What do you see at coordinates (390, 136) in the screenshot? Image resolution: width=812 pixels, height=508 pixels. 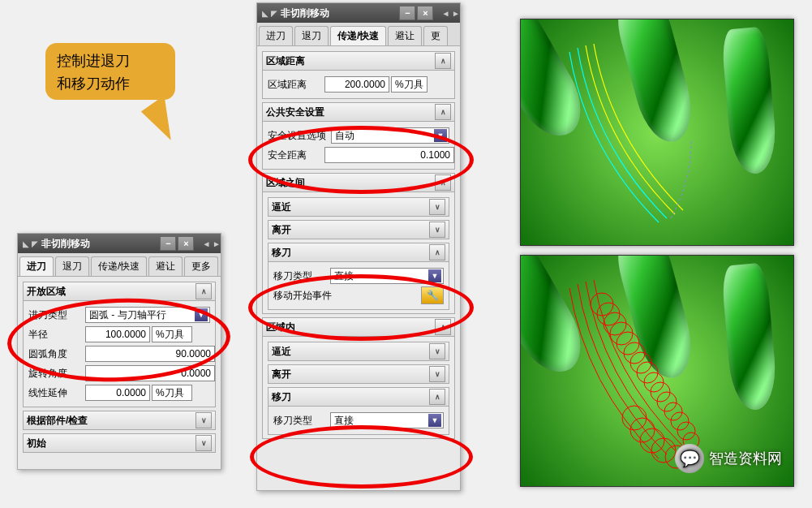 I see `safe-option-select: 自动 ▼` at bounding box center [390, 136].